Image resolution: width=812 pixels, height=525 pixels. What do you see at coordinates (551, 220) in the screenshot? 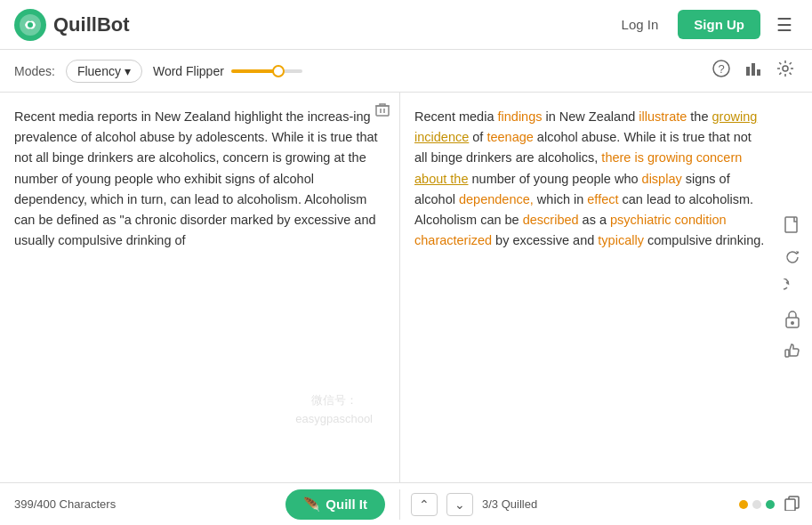
I see `text-segment-described: described` at bounding box center [551, 220].